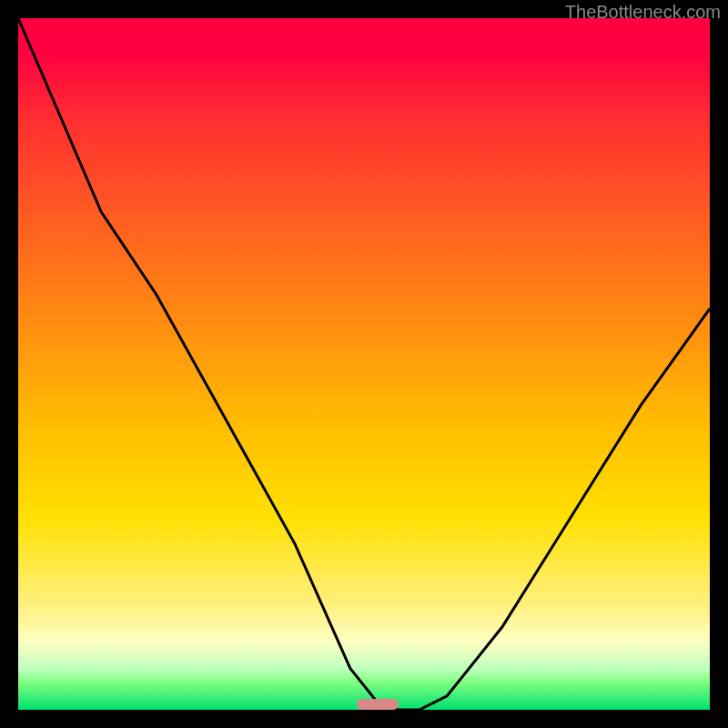 This screenshot has width=728, height=728. I want to click on optimal-marker, so click(378, 704).